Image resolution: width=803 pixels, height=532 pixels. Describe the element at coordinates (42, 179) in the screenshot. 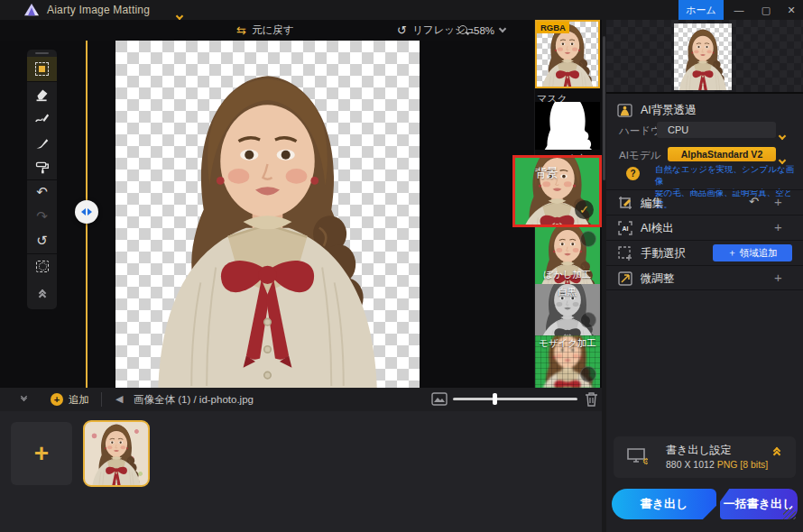

I see `tool-palette: ↶ ↷ ↺` at that location.